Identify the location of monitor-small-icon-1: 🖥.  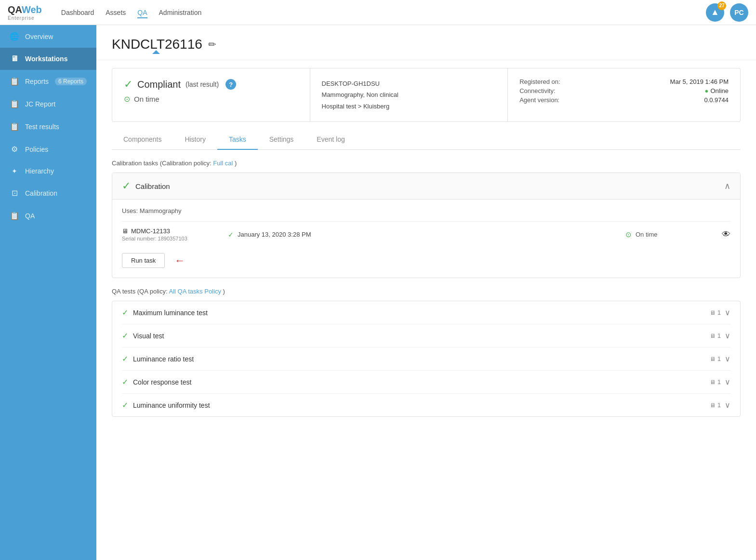
(713, 313).